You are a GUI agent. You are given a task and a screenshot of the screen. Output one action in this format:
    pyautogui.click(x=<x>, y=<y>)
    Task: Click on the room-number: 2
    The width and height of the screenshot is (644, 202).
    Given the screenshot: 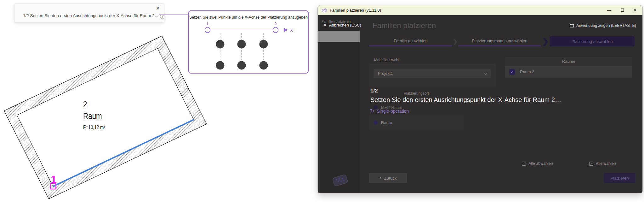 What is the action you would take?
    pyautogui.click(x=94, y=104)
    